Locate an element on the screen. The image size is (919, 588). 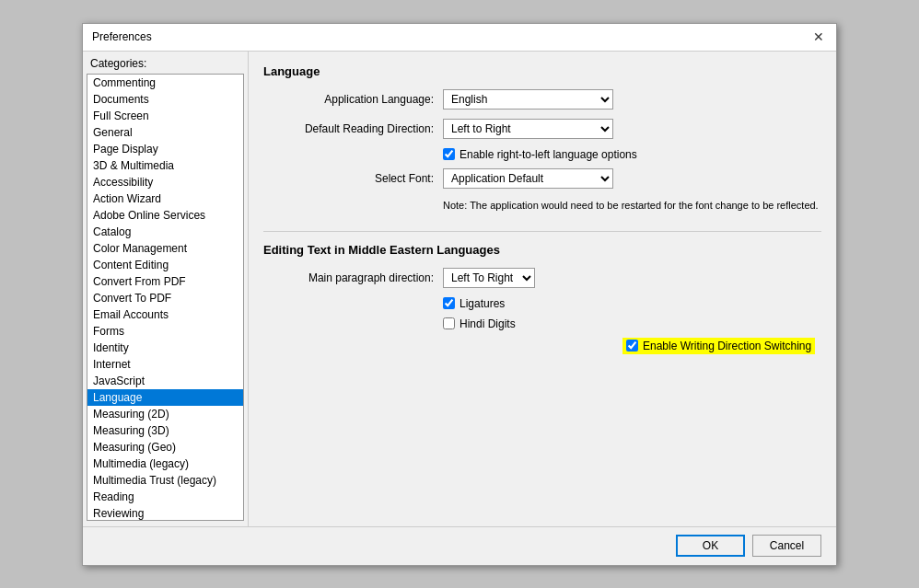
list-item: Language is located at coordinates (166, 398).